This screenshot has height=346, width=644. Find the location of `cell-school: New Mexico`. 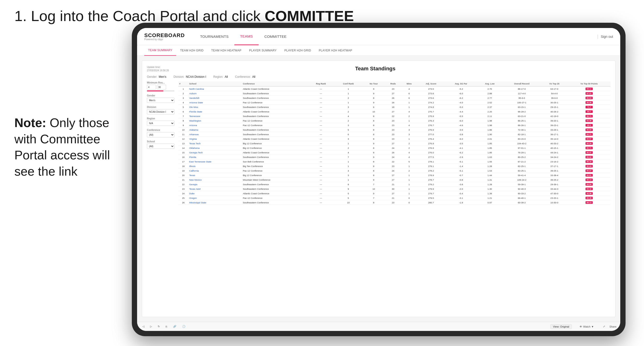

cell-school: New Mexico is located at coordinates (215, 180).